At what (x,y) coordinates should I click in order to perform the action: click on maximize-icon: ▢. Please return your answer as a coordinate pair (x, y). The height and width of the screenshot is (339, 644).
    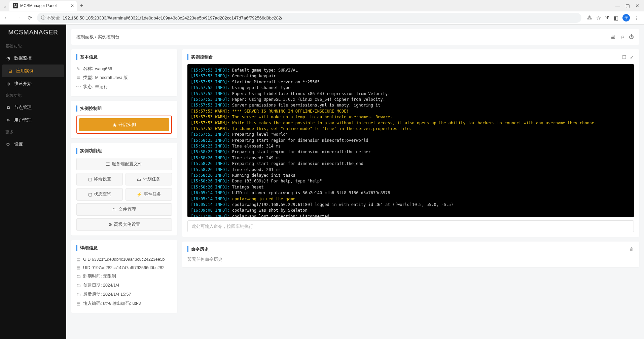
    Looking at the image, I should click on (628, 6).